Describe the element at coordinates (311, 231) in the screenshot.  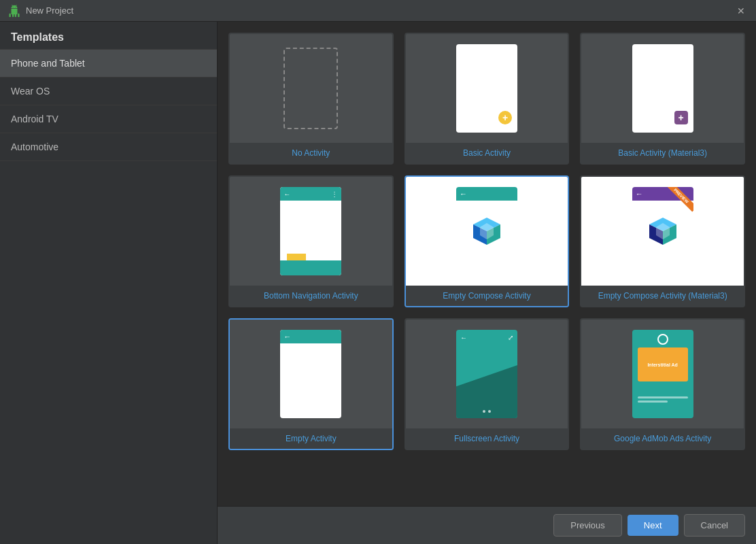
I see `preview-bottom-nav: ← ⋮` at that location.